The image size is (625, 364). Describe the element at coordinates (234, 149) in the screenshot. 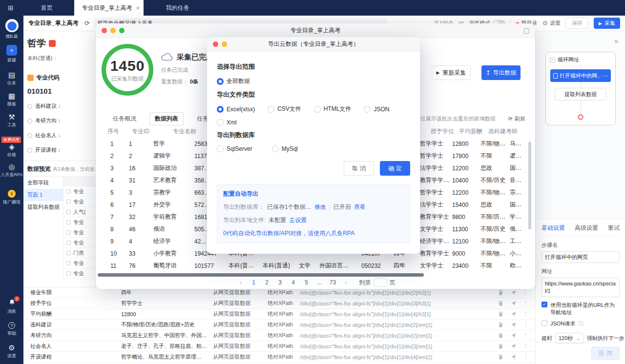

I see `radio-option: SqlServer` at that location.